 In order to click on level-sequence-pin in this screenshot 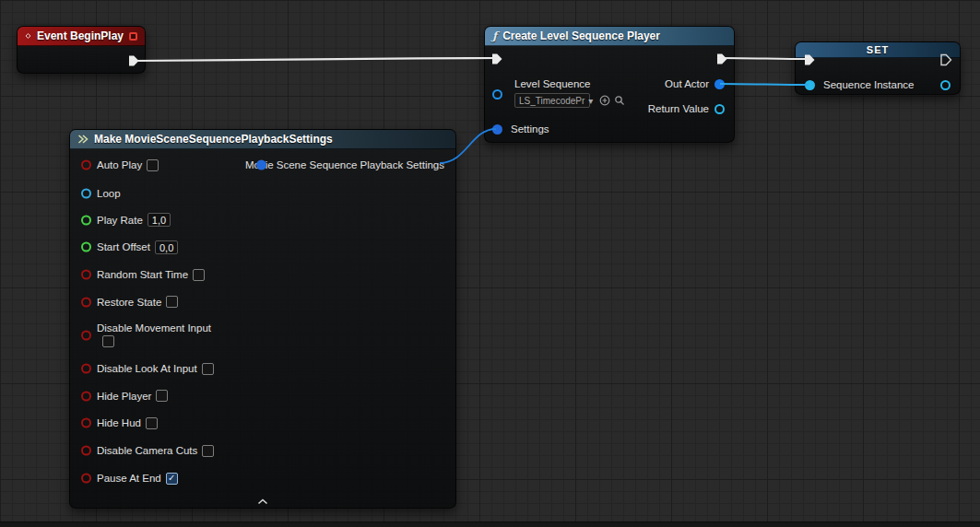, I will do `click(498, 94)`.